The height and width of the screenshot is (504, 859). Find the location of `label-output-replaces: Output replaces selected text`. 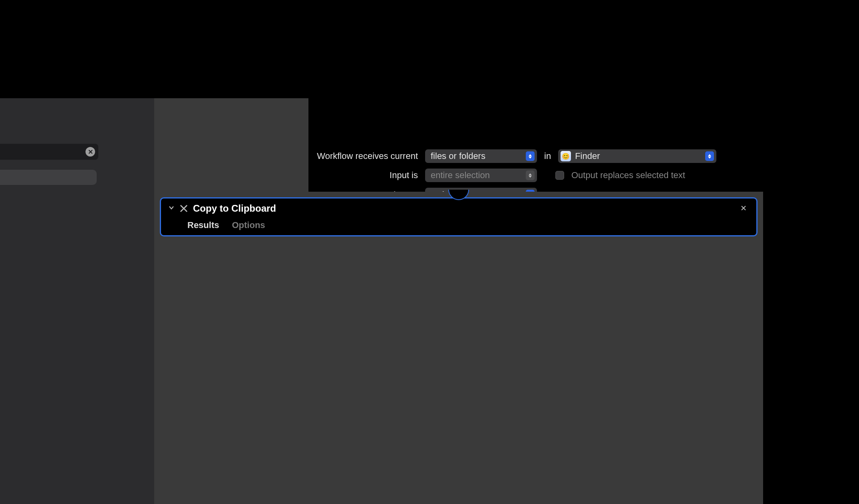

label-output-replaces: Output replaces selected text is located at coordinates (628, 175).